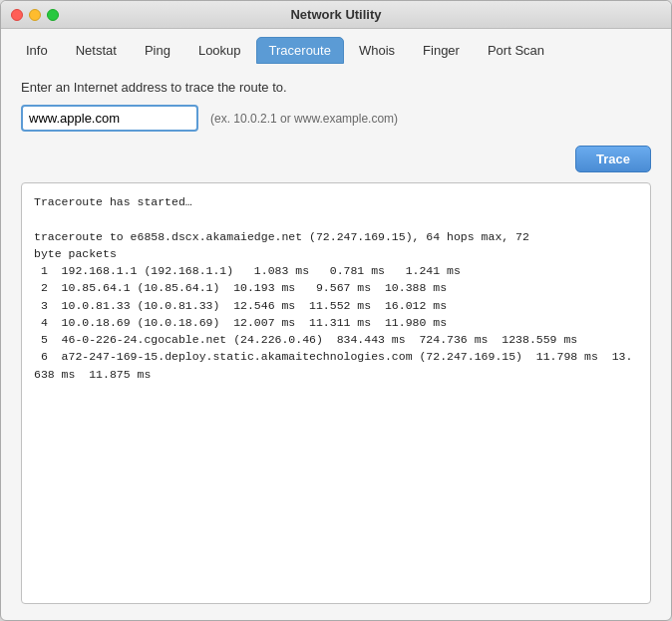  What do you see at coordinates (336, 159) in the screenshot?
I see `trace-button-row: Trace` at bounding box center [336, 159].